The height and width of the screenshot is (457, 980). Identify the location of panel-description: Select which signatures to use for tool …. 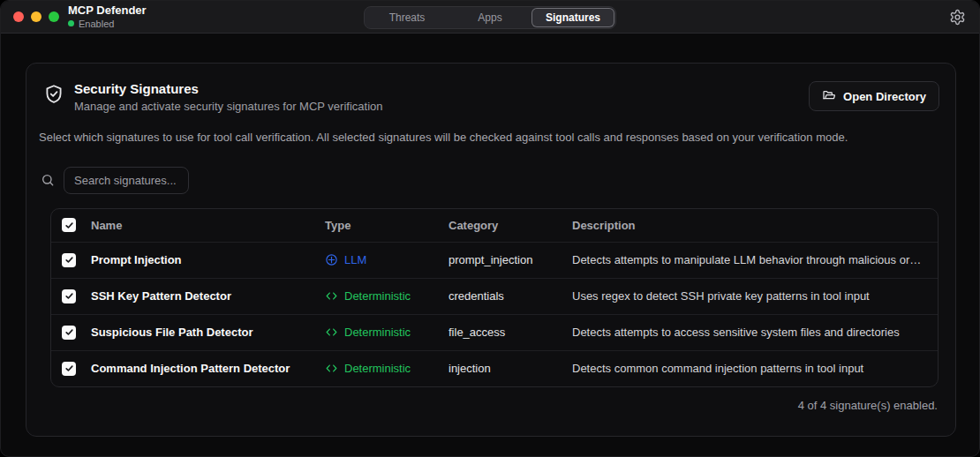
(489, 138).